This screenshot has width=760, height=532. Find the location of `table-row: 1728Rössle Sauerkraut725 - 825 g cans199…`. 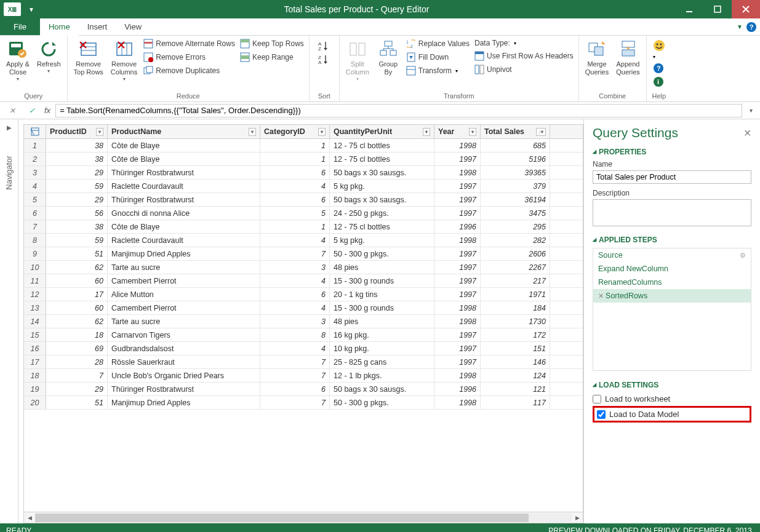

table-row: 1728Rössle Sauerkraut725 - 825 g cans199… is located at coordinates (303, 362).